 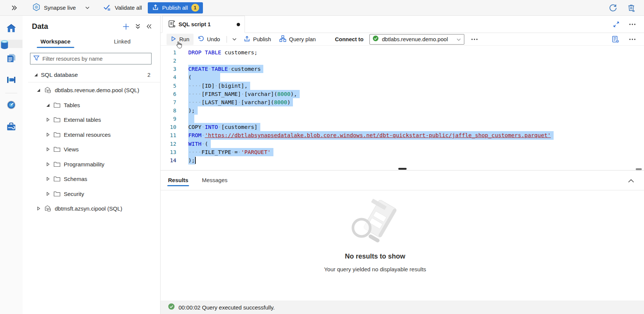 I want to click on rail-item-monitor, so click(x=11, y=106).